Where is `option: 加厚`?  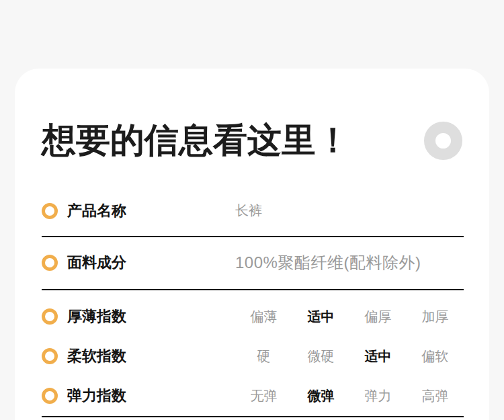
option: 加厚 is located at coordinates (435, 317).